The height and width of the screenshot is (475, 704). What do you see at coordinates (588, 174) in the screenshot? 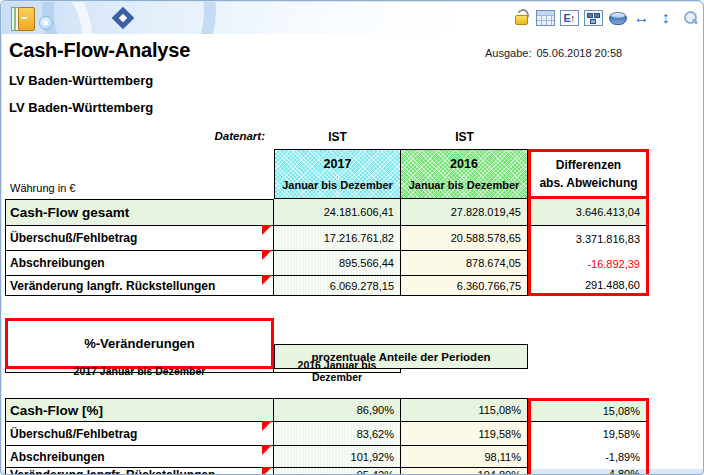
I see `column-header-differences: Differenzen abs. Abweichung` at bounding box center [588, 174].